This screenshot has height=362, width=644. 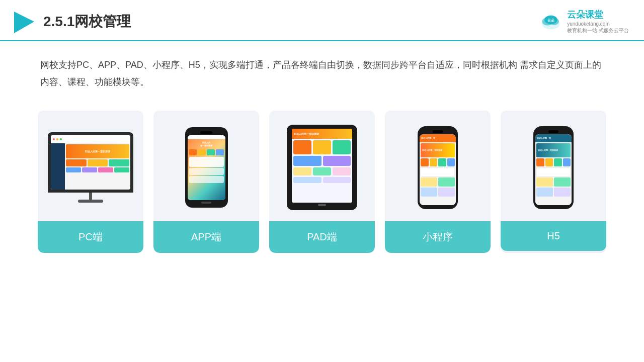 I want to click on logo-area: 云朵 云朵课堂 yunduoketang.com 教育机构一站 式服务云平台, so click(x=584, y=22).